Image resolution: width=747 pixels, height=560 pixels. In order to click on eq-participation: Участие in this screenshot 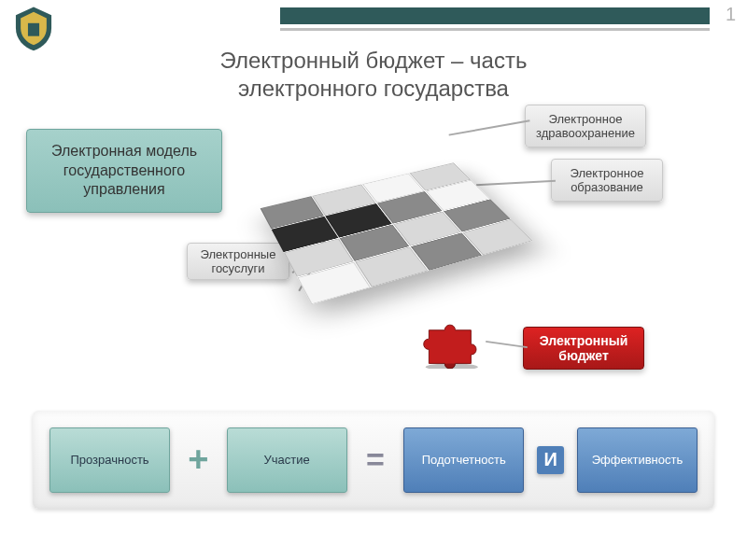, I will do `click(288, 460)`.